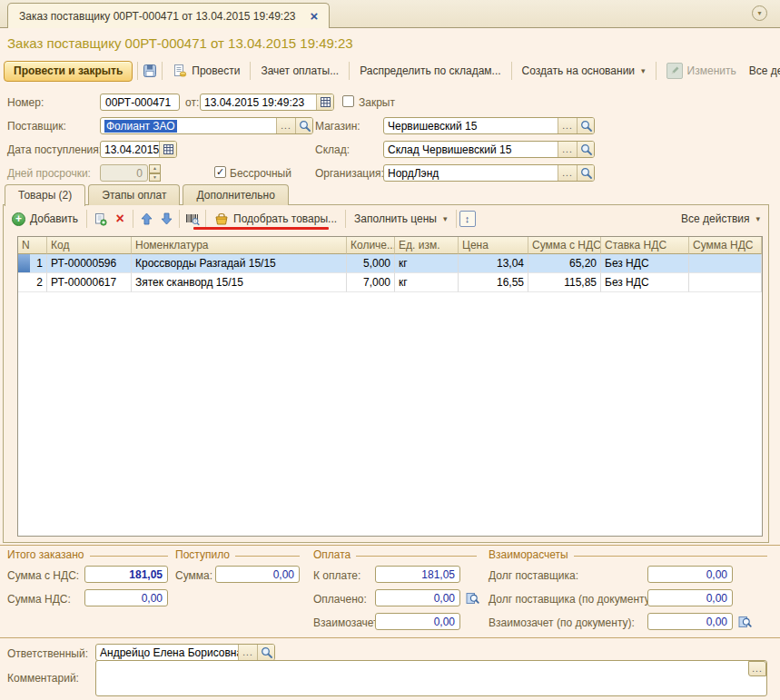  I want to click on barcode-scan-button, so click(193, 219).